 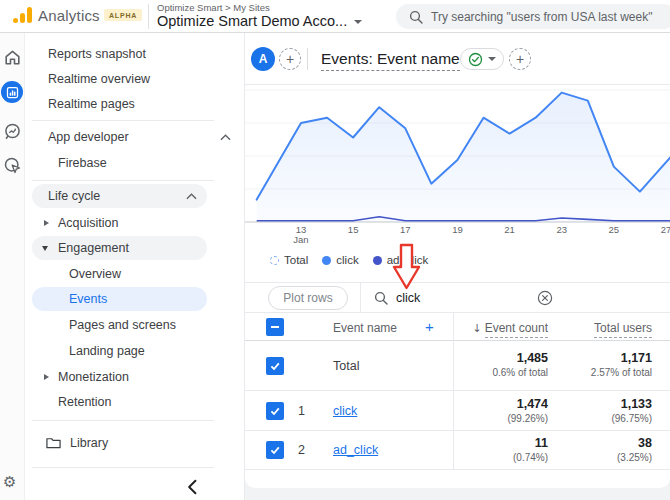 I want to click on select-all-checkbox-indeterminate, so click(x=275, y=327).